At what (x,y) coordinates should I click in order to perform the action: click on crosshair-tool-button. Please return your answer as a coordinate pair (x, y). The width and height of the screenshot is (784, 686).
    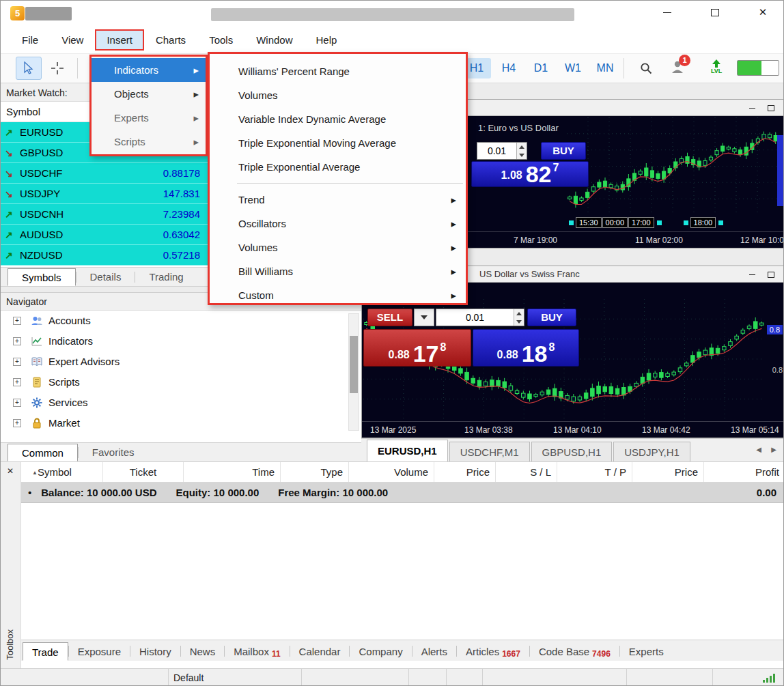
    Looking at the image, I should click on (57, 68).